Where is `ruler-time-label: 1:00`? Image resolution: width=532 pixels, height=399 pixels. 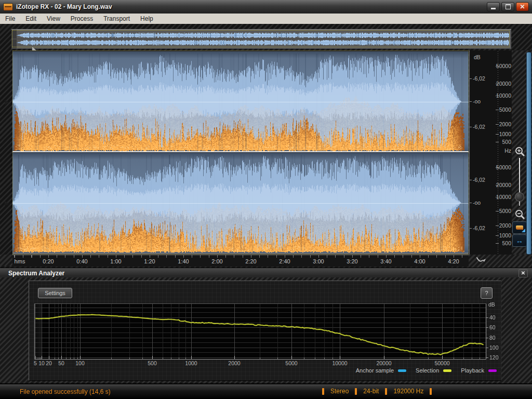
ruler-time-label: 1:00 is located at coordinates (116, 261).